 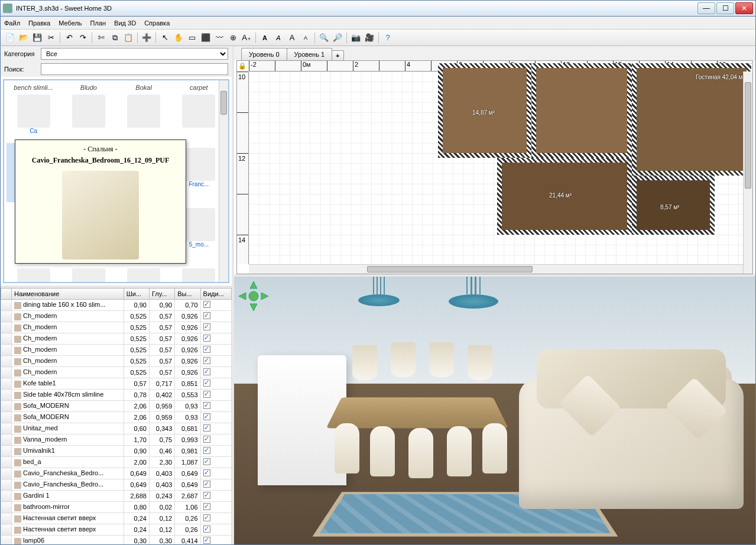 I want to click on maximize-button: ☐, so click(x=725, y=8).